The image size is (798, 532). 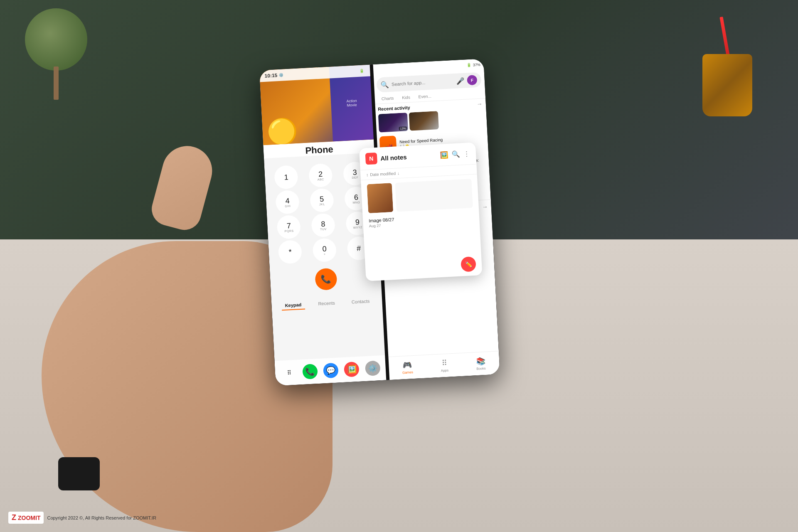 What do you see at coordinates (456, 155) in the screenshot?
I see `notes-actions: 🖼️ 🔍 ⋮` at bounding box center [456, 155].